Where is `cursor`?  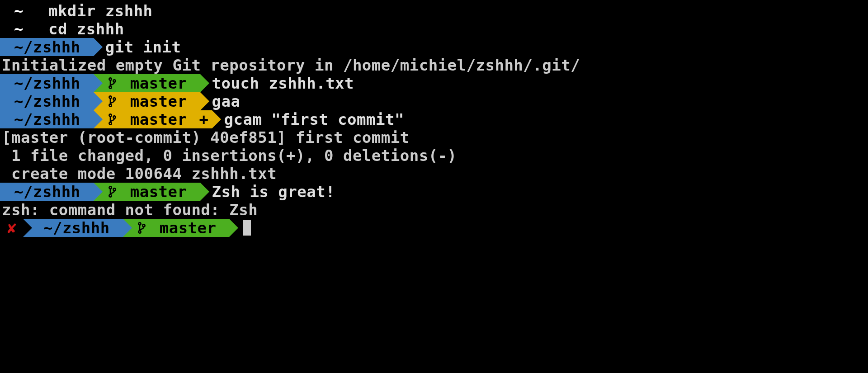 cursor is located at coordinates (247, 228).